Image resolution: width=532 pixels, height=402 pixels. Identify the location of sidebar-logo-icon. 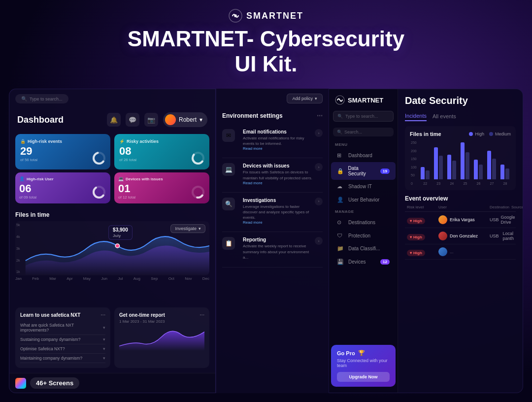
(340, 100).